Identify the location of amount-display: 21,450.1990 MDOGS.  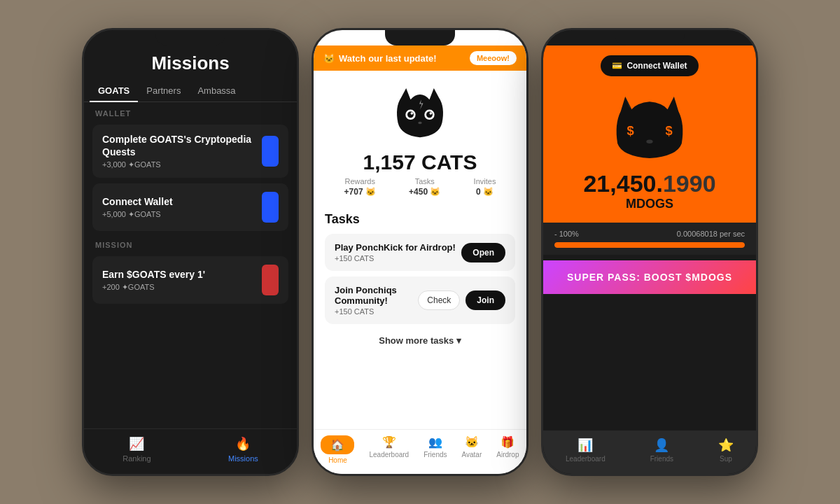
(650, 192).